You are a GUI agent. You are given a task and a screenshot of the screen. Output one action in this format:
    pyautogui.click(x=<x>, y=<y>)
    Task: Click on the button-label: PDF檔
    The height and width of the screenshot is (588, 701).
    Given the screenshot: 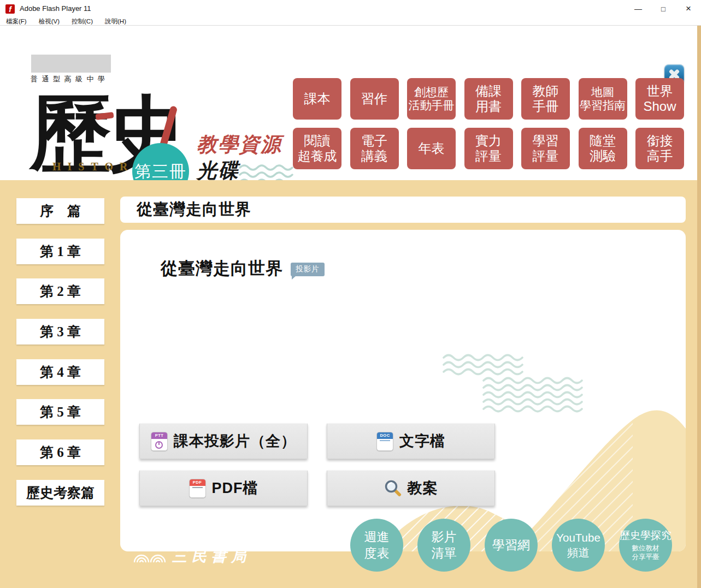 What is the action you would take?
    pyautogui.click(x=235, y=488)
    